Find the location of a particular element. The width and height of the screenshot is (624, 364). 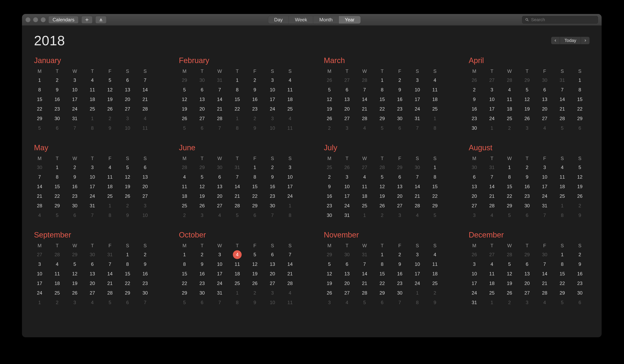

day-cell: 16 is located at coordinates (400, 274).